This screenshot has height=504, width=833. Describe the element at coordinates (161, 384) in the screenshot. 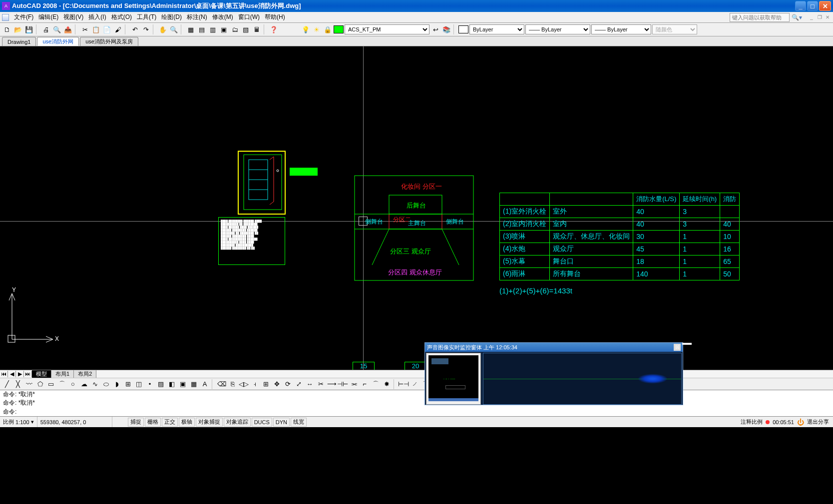

I see `hatch-button: ▨` at that location.